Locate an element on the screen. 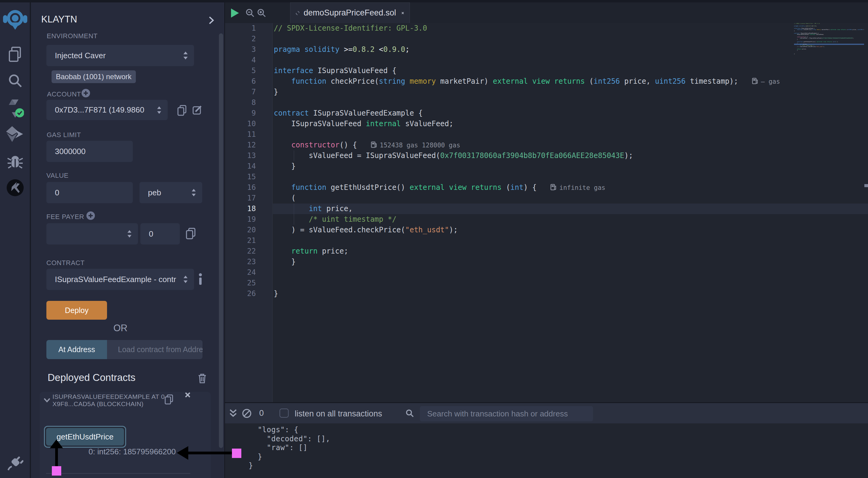 This screenshot has height=478, width=868. code-line: contract ISupraSValueFeedExample { is located at coordinates (570, 113).